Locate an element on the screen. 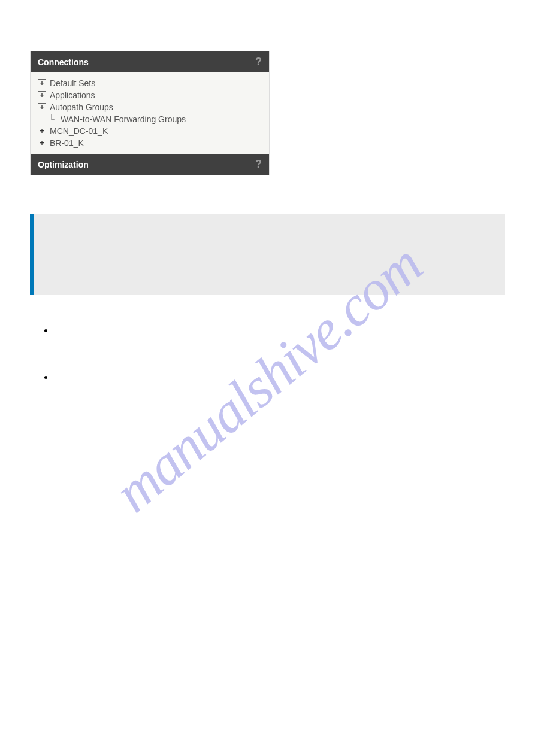  connections-header: Connections ? is located at coordinates (150, 62).